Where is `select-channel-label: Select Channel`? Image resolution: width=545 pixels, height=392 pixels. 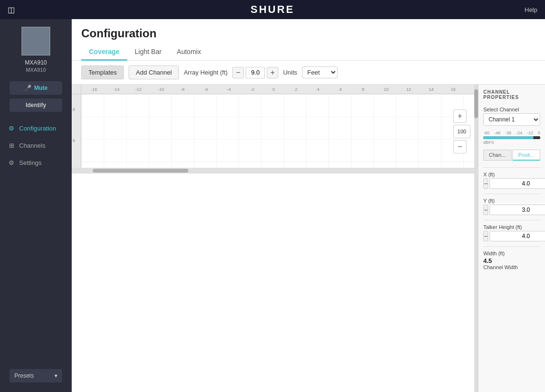
select-channel-label: Select Channel is located at coordinates (512, 109).